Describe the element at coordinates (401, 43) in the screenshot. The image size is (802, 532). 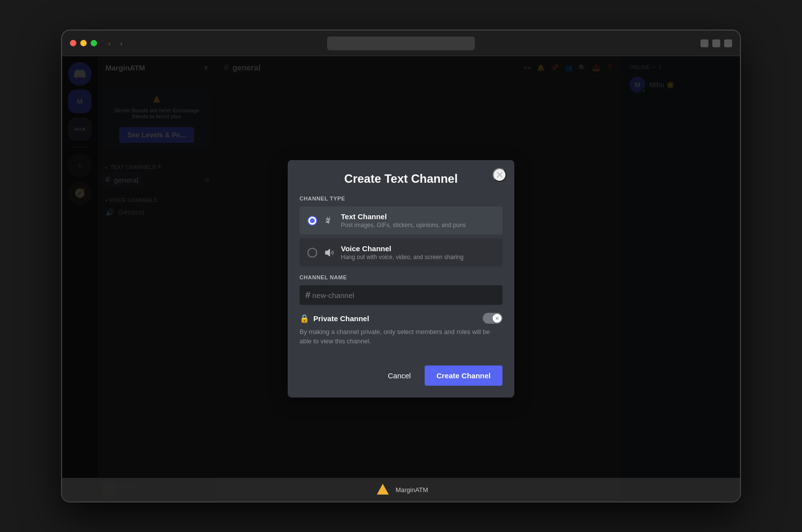
I see `address-bar` at that location.